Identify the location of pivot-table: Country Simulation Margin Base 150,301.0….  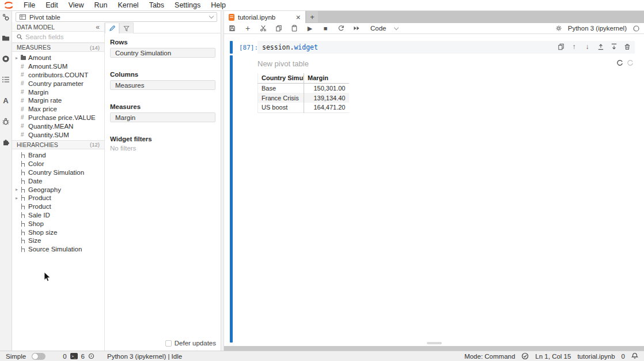
(303, 93).